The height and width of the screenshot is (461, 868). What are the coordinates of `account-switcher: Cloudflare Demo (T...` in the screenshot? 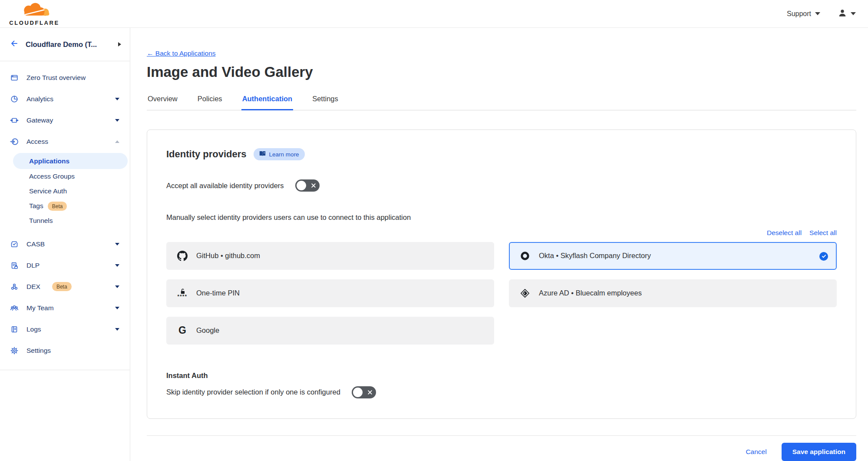 It's located at (65, 44).